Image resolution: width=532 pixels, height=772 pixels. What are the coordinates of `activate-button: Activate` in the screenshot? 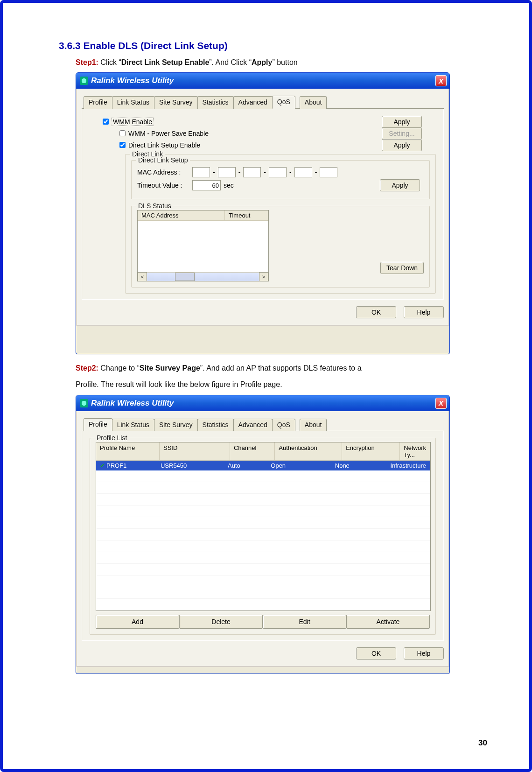 It's located at (388, 622).